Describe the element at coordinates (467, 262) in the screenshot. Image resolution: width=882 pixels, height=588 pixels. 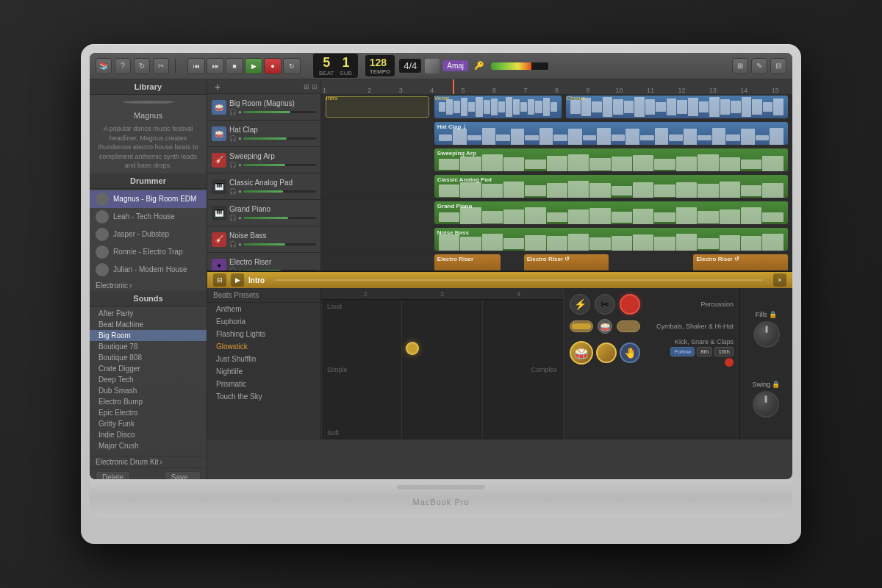
I see `clip-electro-riser-1: Electro Riser` at that location.